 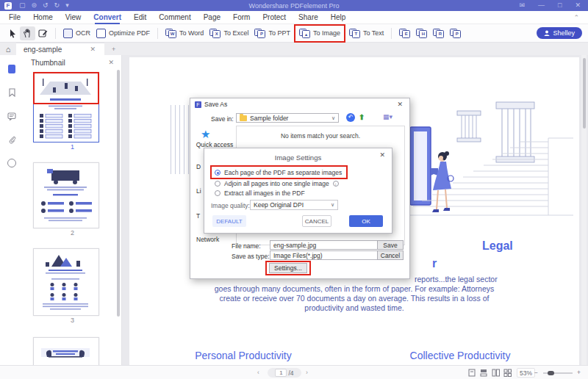 I want to click on image-quality-combobox: Keep Original DPI ∨, so click(x=294, y=205).